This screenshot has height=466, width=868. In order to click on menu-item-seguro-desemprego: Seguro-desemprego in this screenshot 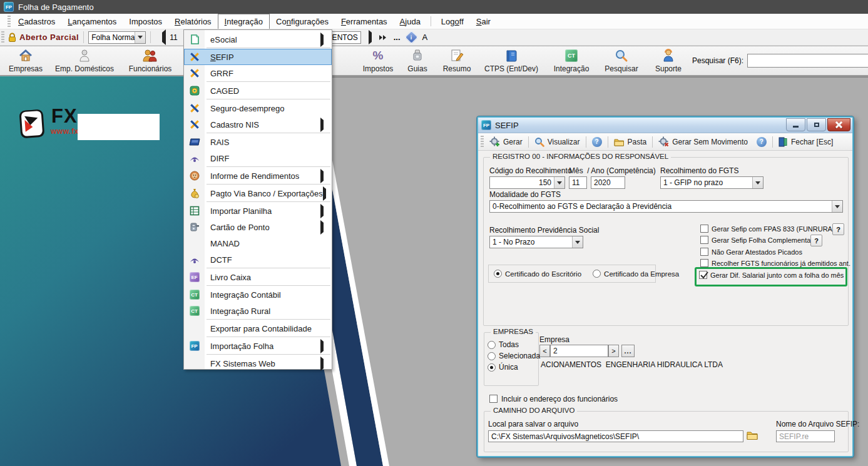, I will do `click(258, 108)`.